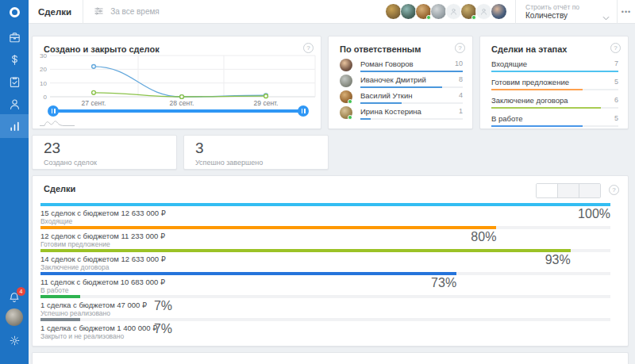  Describe the element at coordinates (43, 57) in the screenshot. I see `svg-text: 30` at that location.